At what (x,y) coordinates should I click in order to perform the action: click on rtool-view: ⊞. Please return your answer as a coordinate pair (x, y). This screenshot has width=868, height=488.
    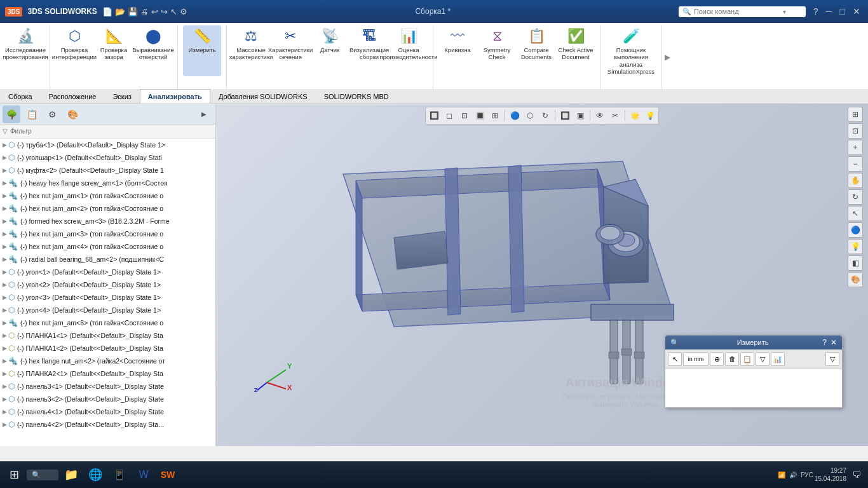
    Looking at the image, I should click on (855, 114).